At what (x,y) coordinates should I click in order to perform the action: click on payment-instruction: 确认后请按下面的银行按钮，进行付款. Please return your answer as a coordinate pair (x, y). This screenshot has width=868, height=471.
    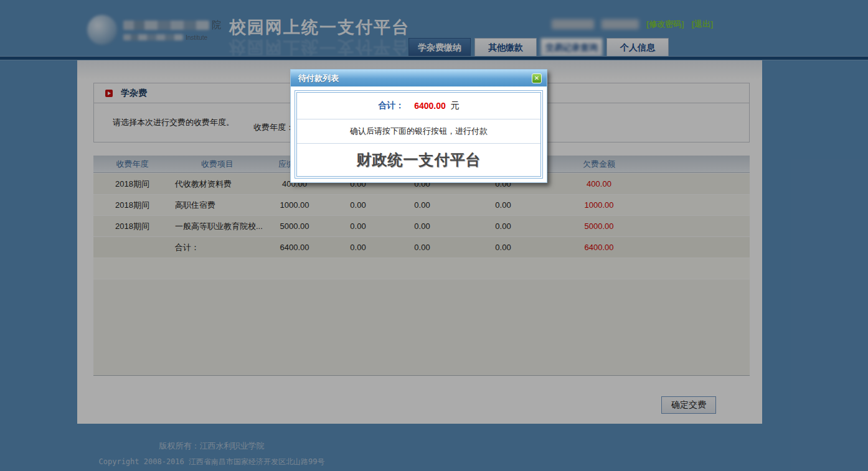
    Looking at the image, I should click on (418, 131).